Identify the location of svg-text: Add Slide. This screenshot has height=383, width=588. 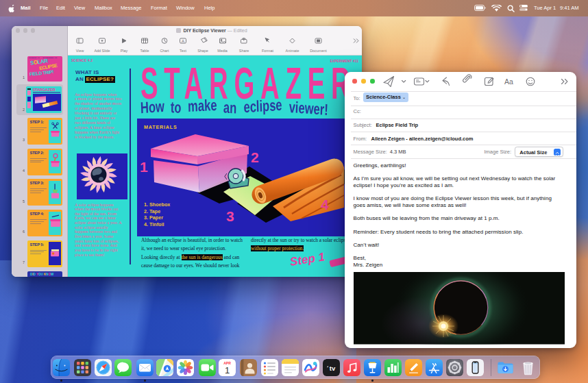
(101, 51).